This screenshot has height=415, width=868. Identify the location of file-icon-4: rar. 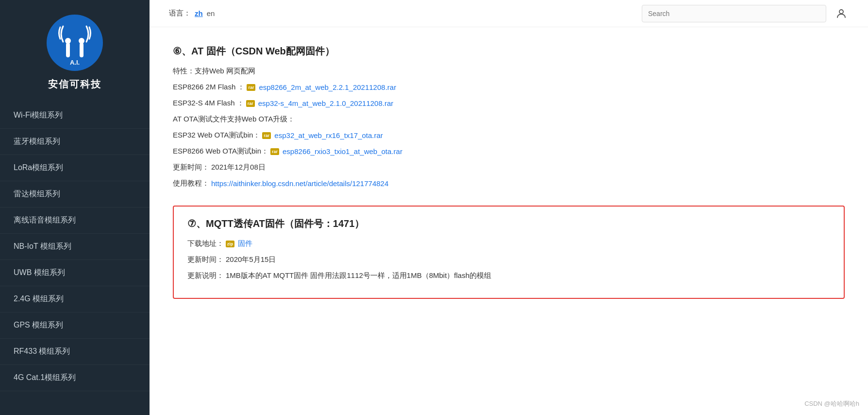
(275, 152).